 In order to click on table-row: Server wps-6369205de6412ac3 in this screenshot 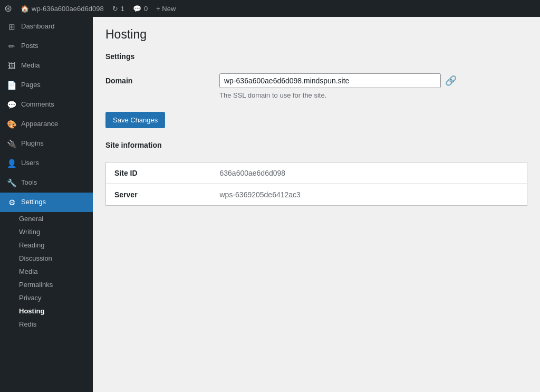, I will do `click(316, 195)`.